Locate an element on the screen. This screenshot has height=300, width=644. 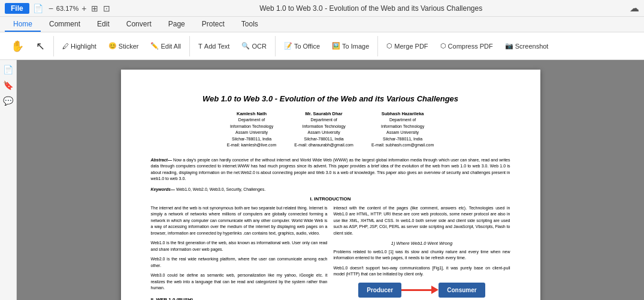
highlight-button: 🖊 Highlight is located at coordinates (79, 46).